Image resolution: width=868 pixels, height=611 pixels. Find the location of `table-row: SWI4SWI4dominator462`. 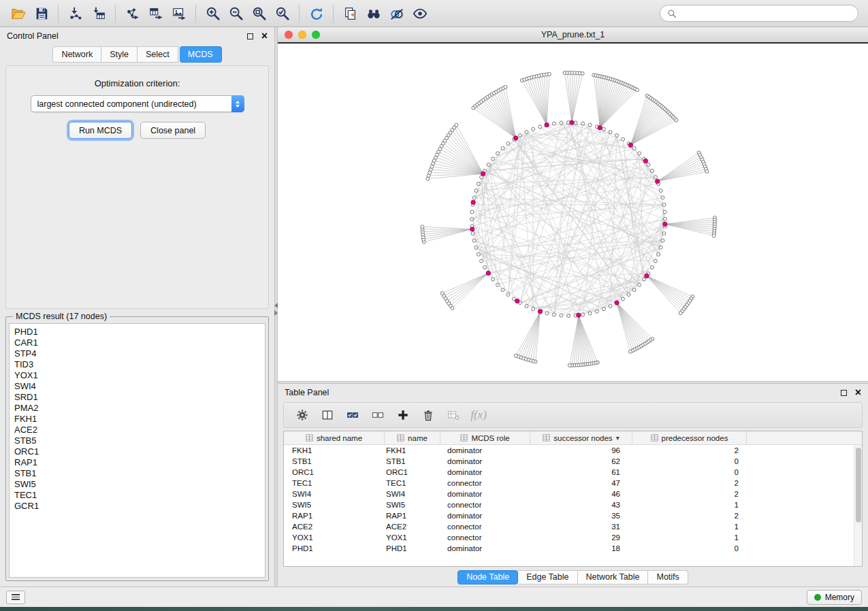

table-row: SWI4SWI4dominator462 is located at coordinates (573, 494).